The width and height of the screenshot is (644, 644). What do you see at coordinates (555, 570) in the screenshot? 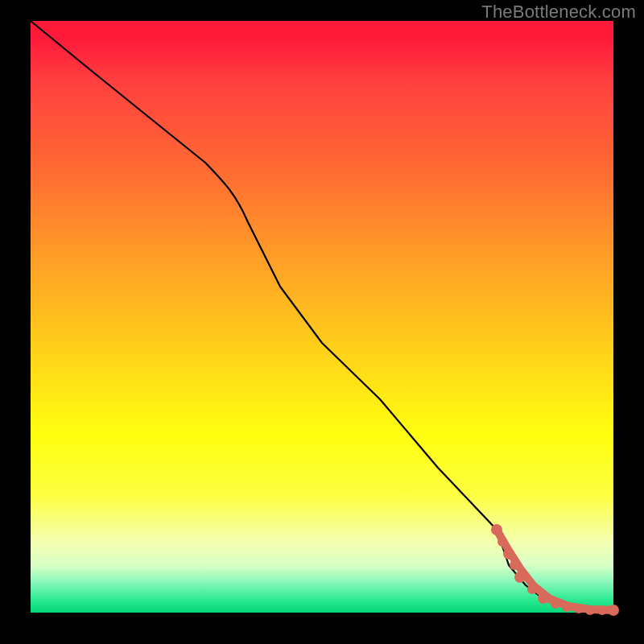
I see `tail-cluster-stroke` at bounding box center [555, 570].